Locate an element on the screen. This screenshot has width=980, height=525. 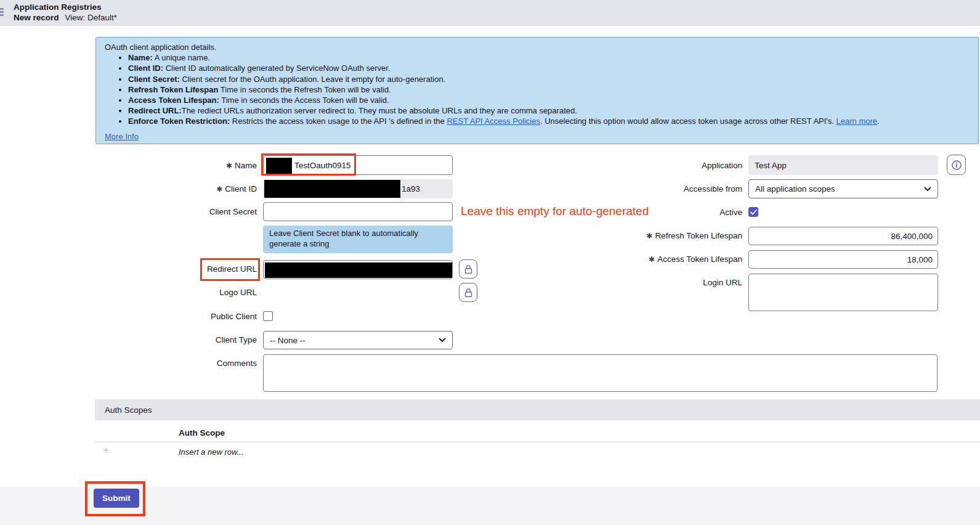
info-bullet-client-secret: Client Secret: Client secret for the OAu… is located at coordinates (549, 79).